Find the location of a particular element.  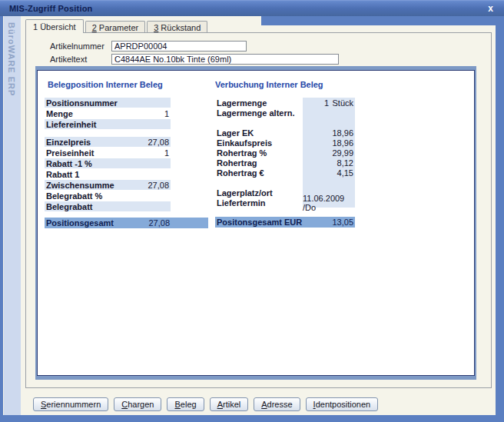

artikeltext-row: Artikeltext is located at coordinates (194, 58).